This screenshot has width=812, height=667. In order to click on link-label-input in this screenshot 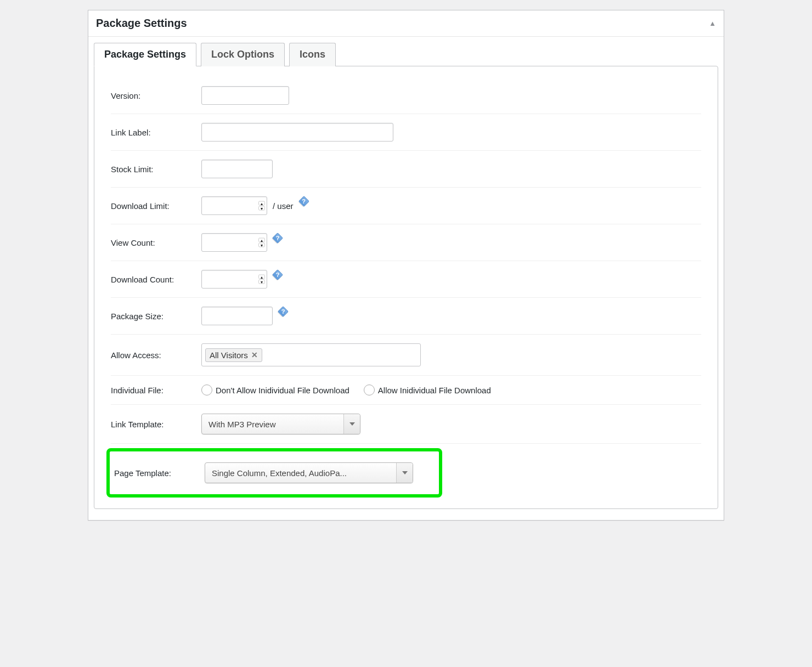, I will do `click(297, 132)`.